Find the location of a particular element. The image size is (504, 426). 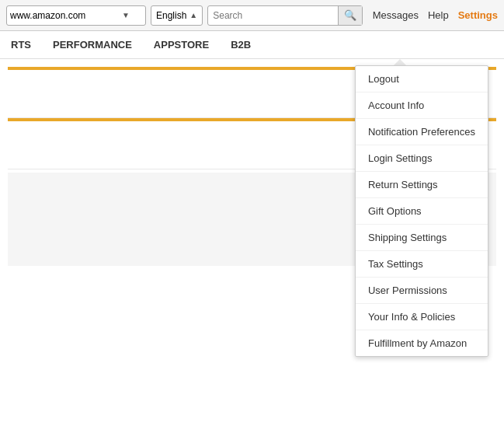

url-input is located at coordinates (64, 16).